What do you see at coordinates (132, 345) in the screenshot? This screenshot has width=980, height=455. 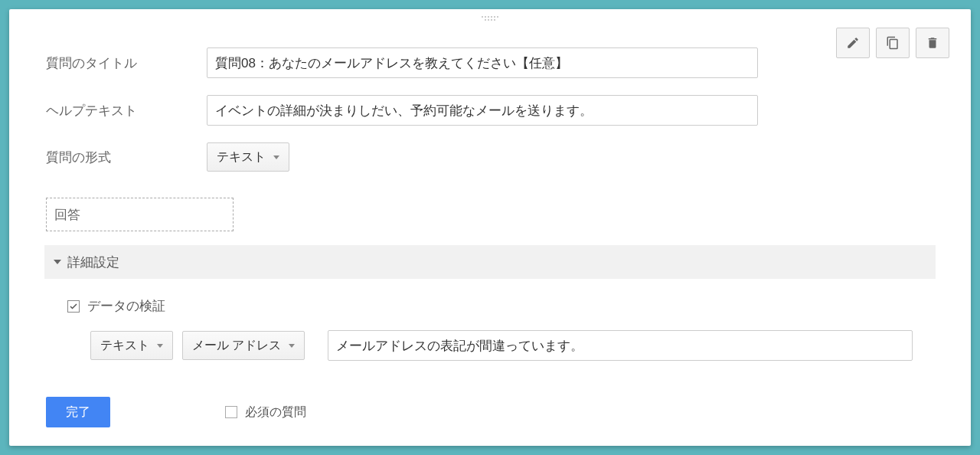 I see `validation-type-dropdown: テキスト` at bounding box center [132, 345].